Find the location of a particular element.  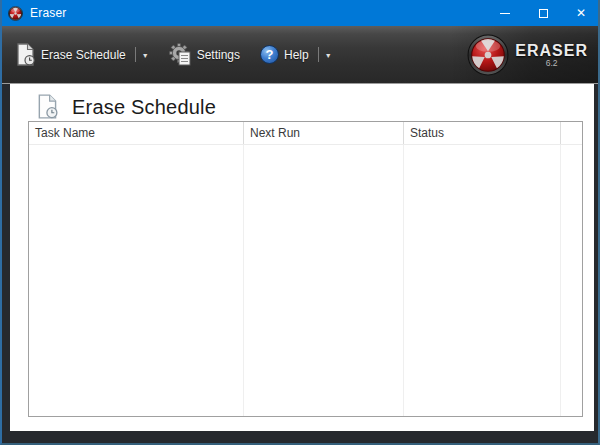

close-button: ✕ is located at coordinates (581, 13).